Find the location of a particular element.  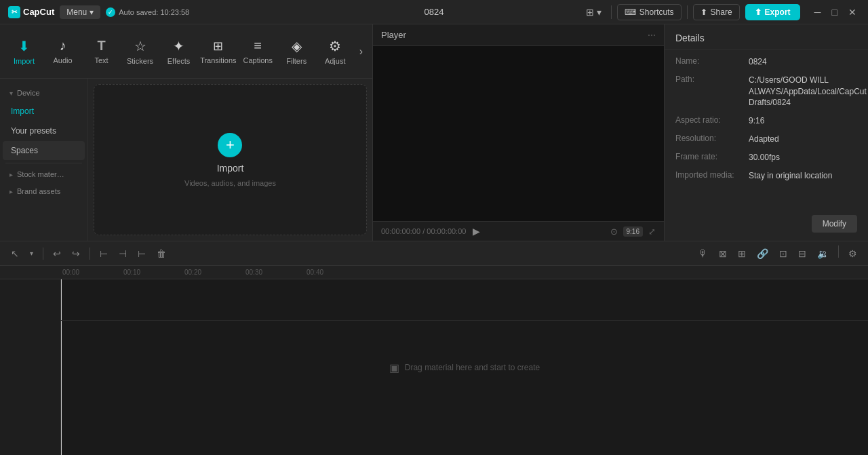

view-toggle-button: ⊞ ▾ is located at coordinates (594, 12).